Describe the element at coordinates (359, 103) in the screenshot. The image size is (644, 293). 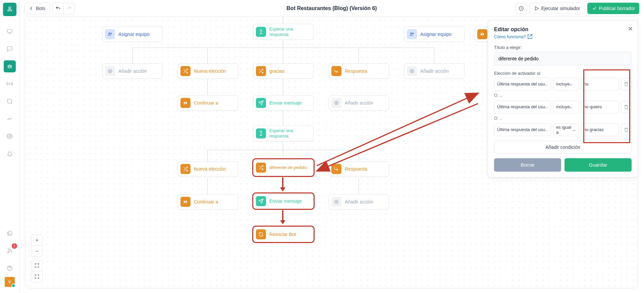
I see `node-add-action-3: Añadir acción` at that location.